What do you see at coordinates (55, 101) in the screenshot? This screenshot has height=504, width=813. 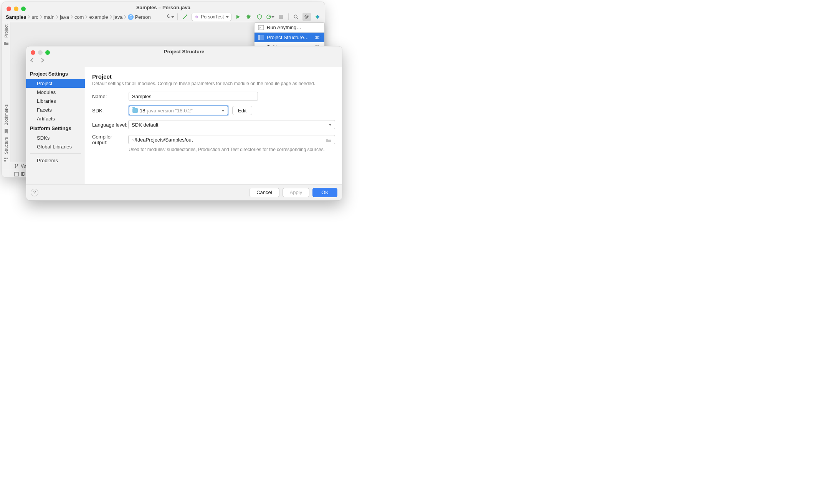 I see `sidebar-item-libraries: Libraries` at bounding box center [55, 101].